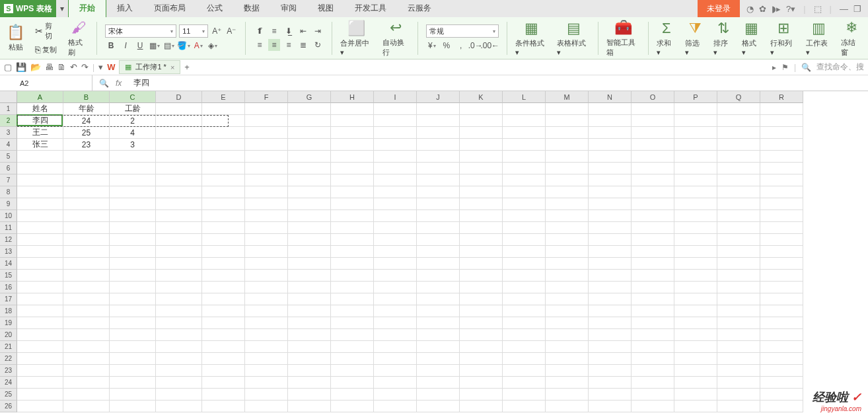  What do you see at coordinates (353, 359) in the screenshot?
I see `cell-H22` at bounding box center [353, 359].